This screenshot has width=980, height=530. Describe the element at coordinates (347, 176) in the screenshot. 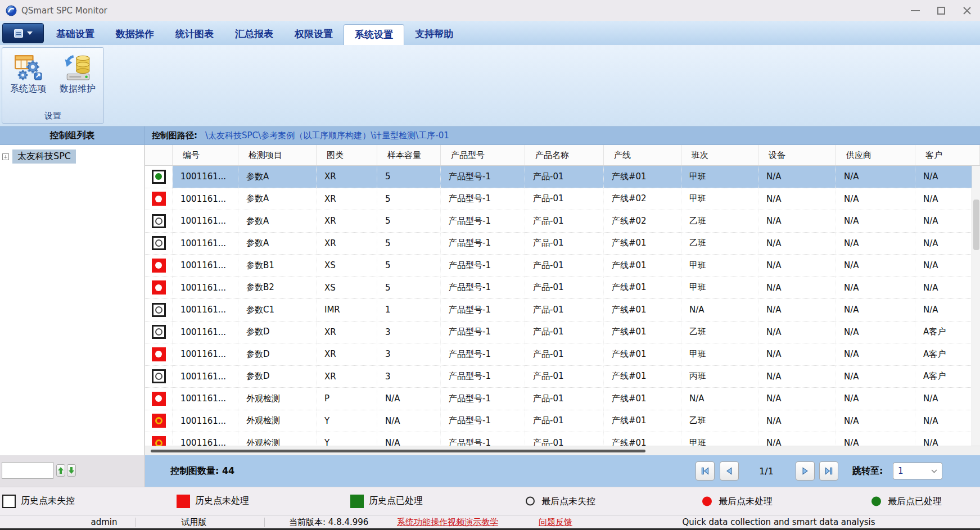

I see `table-cell: XR` at that location.